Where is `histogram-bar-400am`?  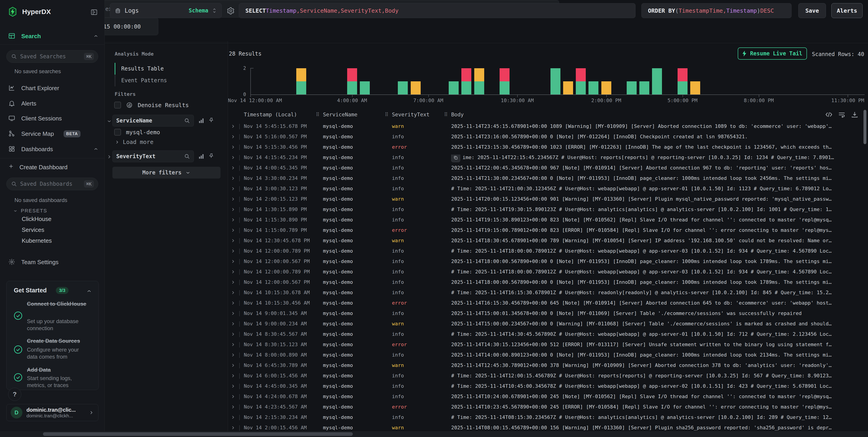
histogram-bar-400am is located at coordinates (352, 81).